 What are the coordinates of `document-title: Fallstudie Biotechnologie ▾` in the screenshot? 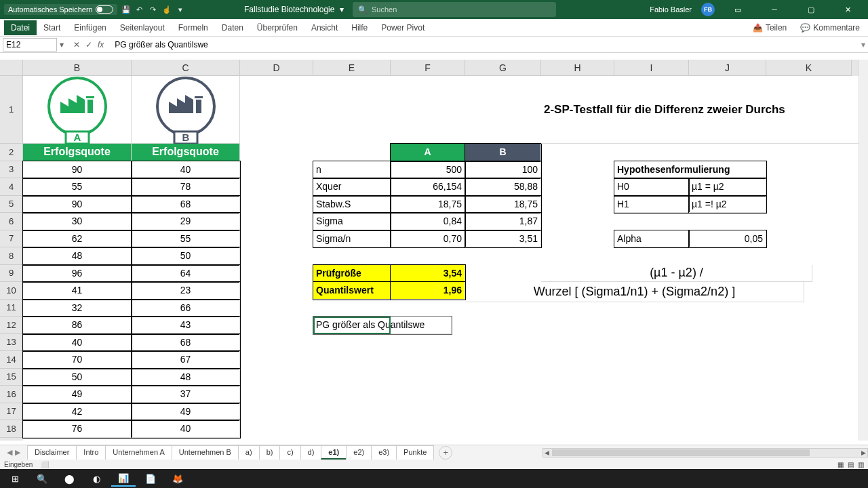 It's located at (294, 9).